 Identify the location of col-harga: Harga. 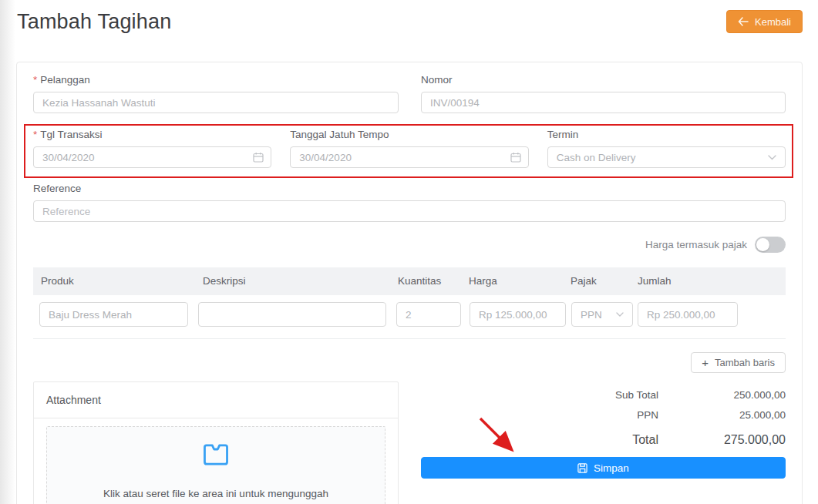
(483, 281).